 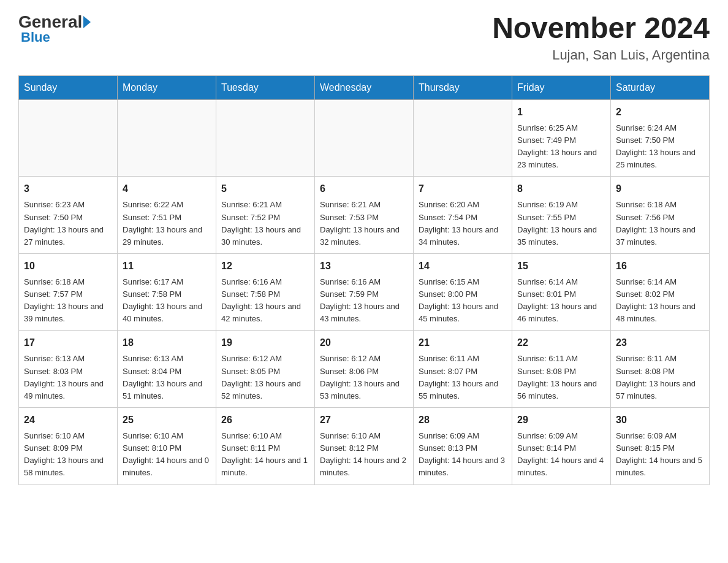 I want to click on day-number: 12, so click(x=265, y=266).